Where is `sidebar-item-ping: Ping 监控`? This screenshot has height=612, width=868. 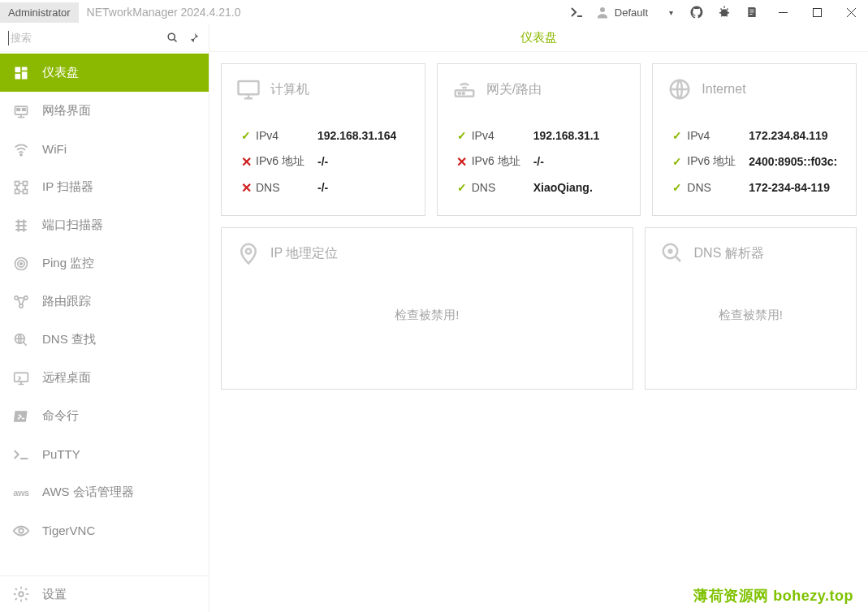
sidebar-item-ping: Ping 监控 is located at coordinates (104, 263).